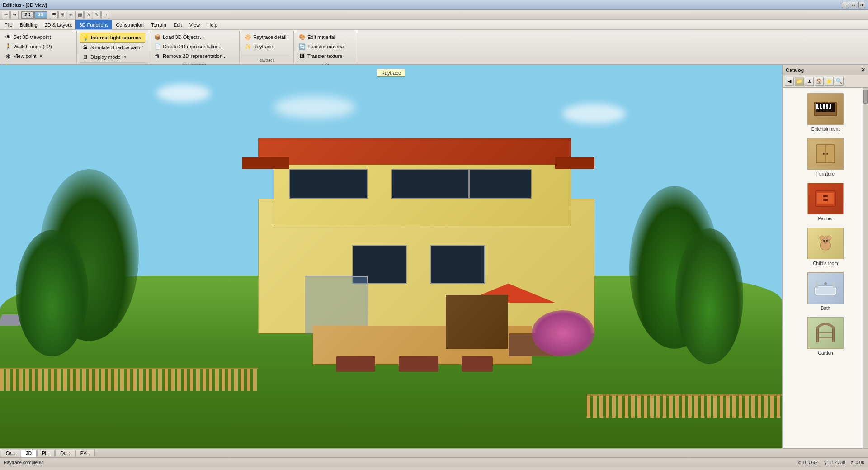 This screenshot has height=470, width=868. Describe the element at coordinates (112, 38) in the screenshot. I see `ribbon-btn-internal-light: 💡 Internal light sources` at that location.